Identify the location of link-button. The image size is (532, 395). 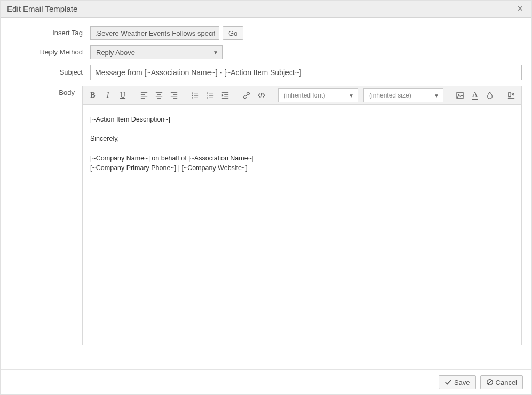
(247, 95).